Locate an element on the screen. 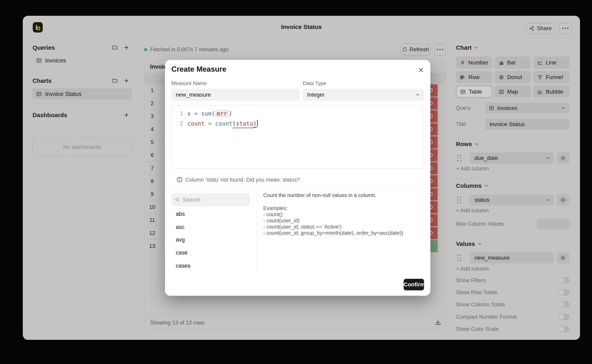 Image resolution: width=592 pixels, height=364 pixels. row-number: 12 is located at coordinates (152, 233).